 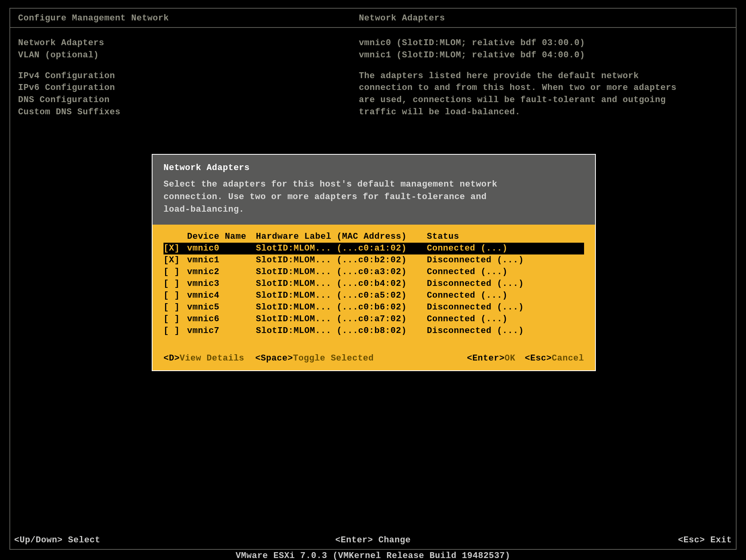 I want to click on footer-version: VMware ESXi 7.0.3 (VMKernel Release Buil…, so click(x=373, y=555).